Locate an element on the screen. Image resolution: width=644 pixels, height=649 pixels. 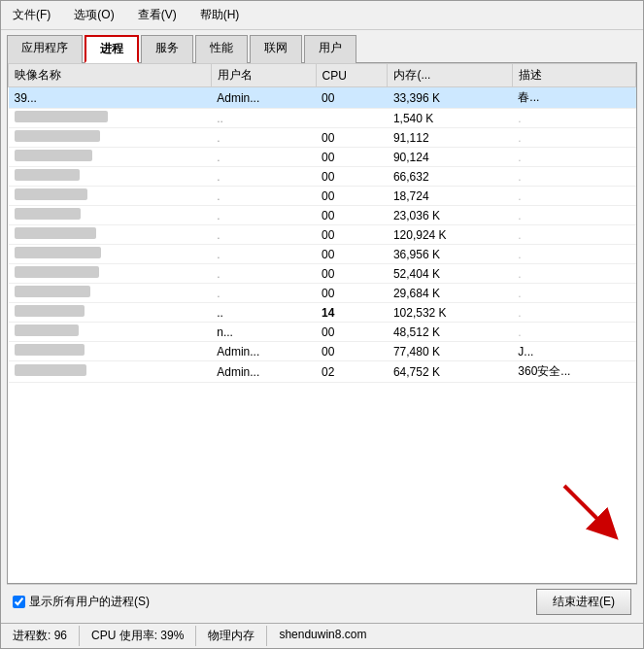
table-row: .0090,124. is located at coordinates (322, 157).